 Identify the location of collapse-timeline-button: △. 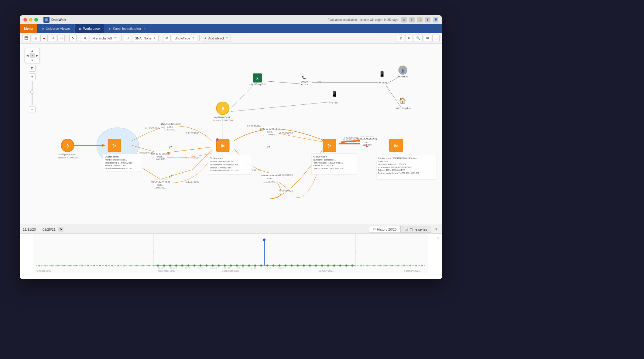
(438, 237).